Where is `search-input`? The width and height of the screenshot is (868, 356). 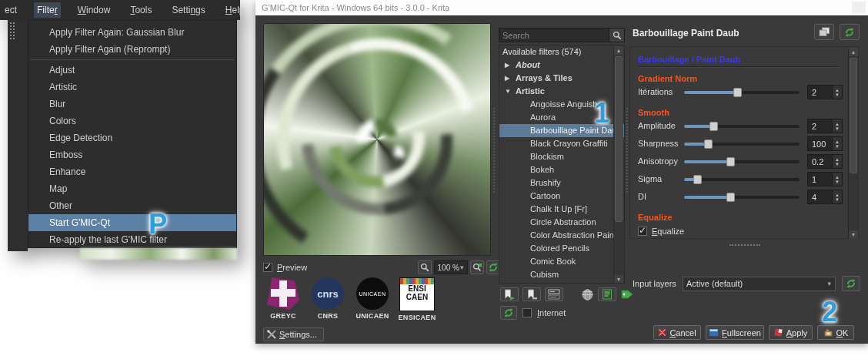 search-input is located at coordinates (554, 35).